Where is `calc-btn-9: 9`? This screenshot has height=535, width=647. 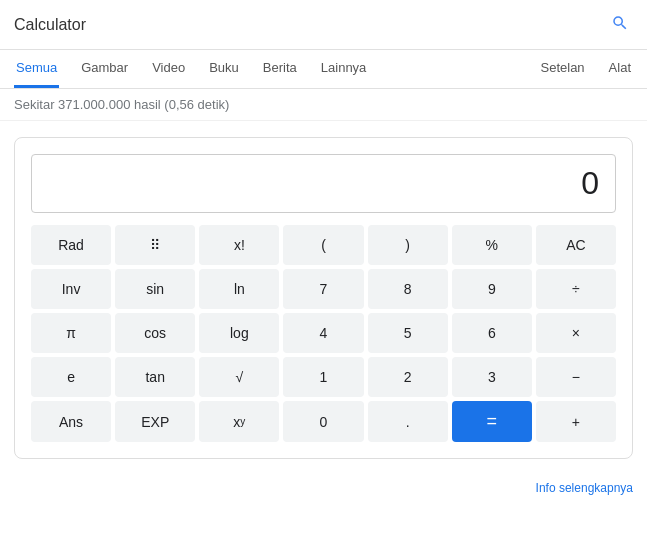
calc-btn-9: 9 is located at coordinates (492, 289).